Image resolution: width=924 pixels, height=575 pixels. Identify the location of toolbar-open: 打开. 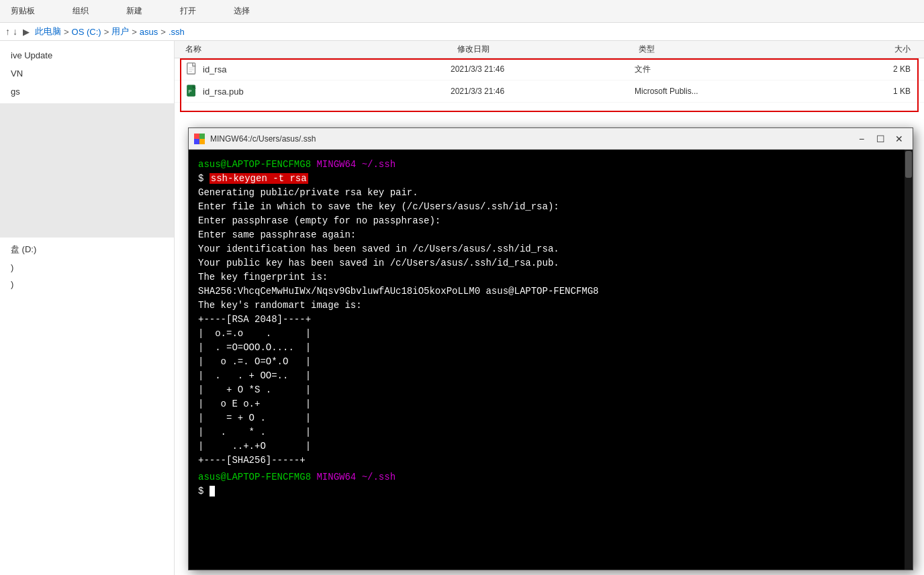
(188, 11).